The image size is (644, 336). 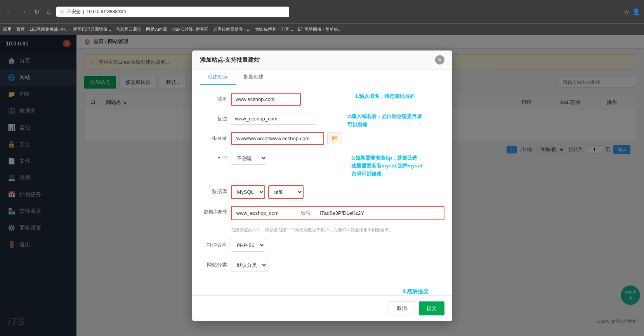 What do you see at coordinates (49, 30) in the screenshot?
I see `bookmark-163: 163网易免费邮--中...` at bounding box center [49, 30].